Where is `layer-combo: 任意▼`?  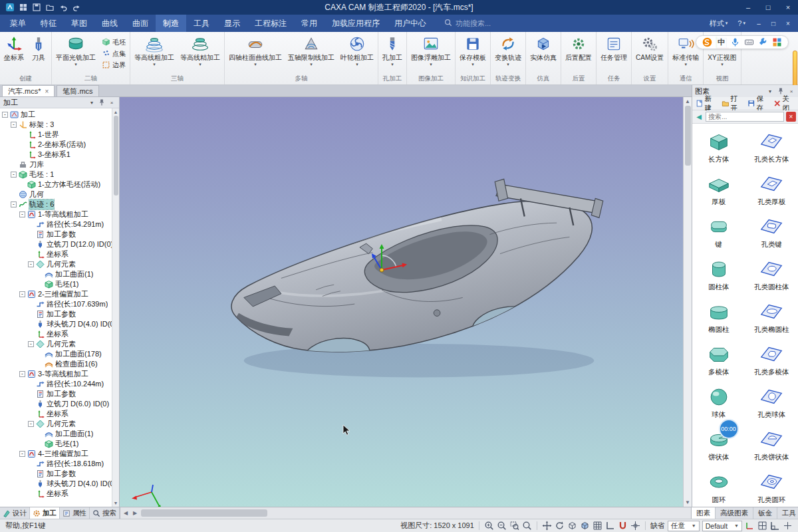
layer-combo: 任意▼ is located at coordinates (684, 526).